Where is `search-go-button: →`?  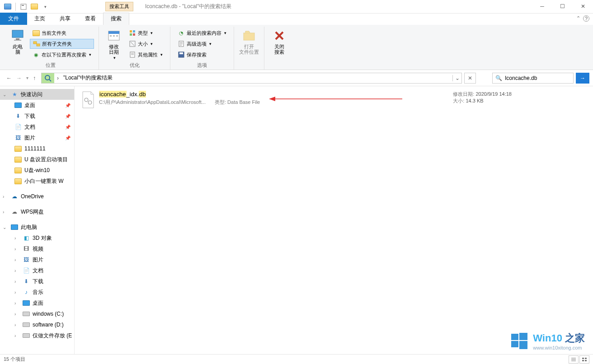
search-go-button: → is located at coordinates (583, 78).